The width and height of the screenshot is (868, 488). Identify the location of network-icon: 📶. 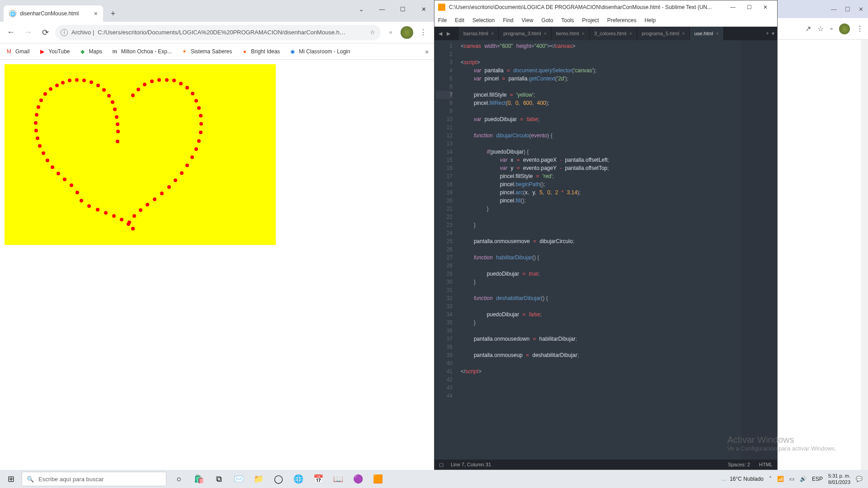
(780, 479).